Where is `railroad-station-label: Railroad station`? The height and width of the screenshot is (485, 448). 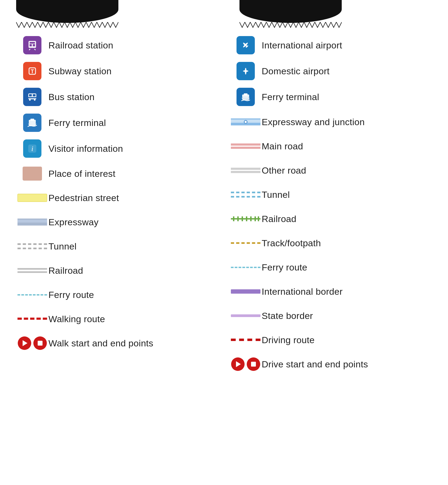 railroad-station-label: Railroad station is located at coordinates (81, 45).